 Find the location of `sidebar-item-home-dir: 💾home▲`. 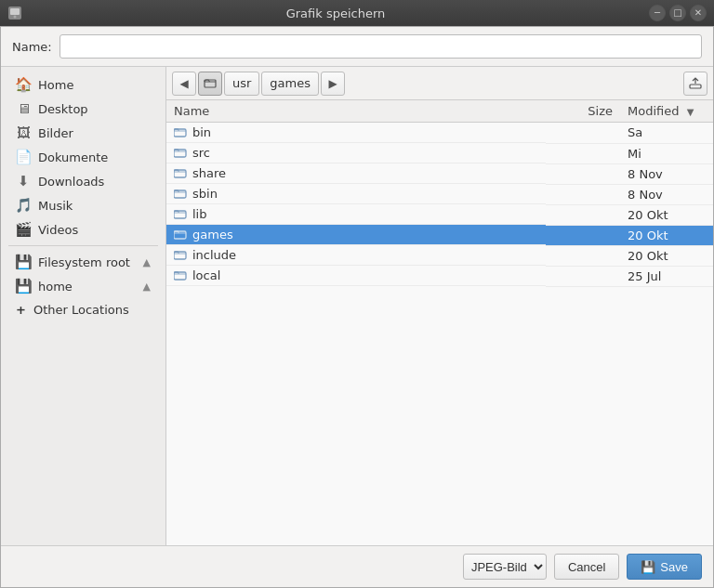

sidebar-item-home-dir: 💾home▲ is located at coordinates (84, 286).